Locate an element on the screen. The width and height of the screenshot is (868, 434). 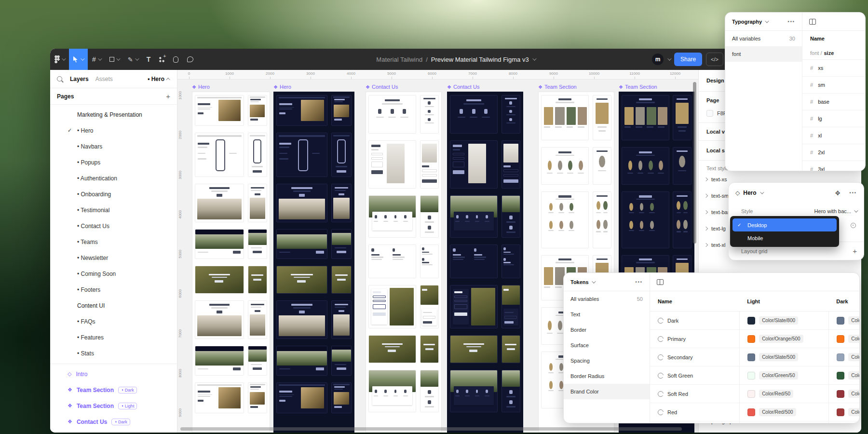
variable-row: #2xl is located at coordinates (834, 152).